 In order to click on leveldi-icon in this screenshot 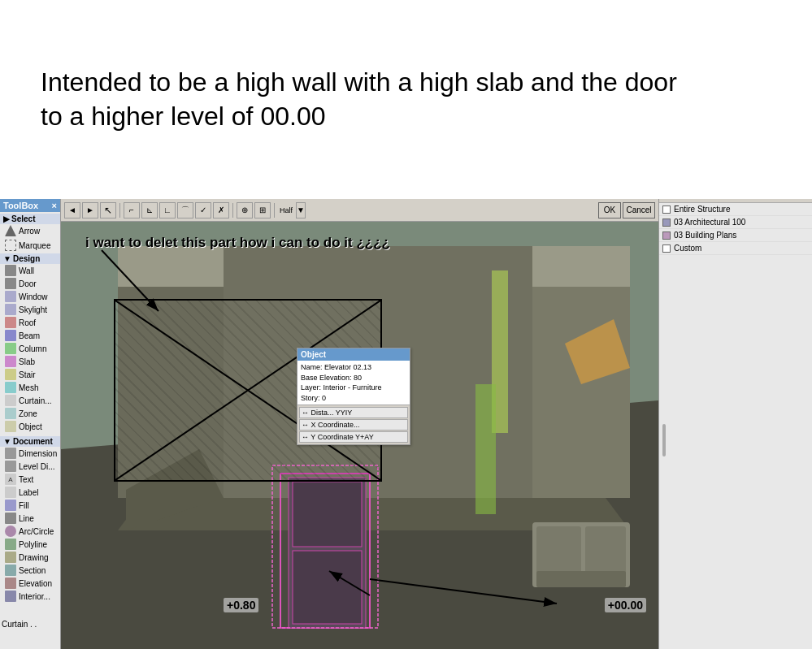, I will do `click(11, 466)`.